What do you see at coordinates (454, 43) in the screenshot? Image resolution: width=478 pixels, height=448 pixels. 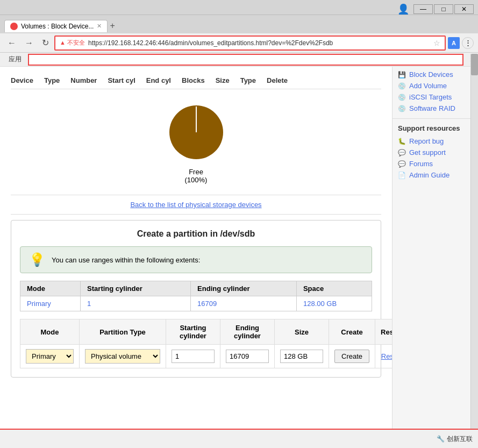 I see `extension-button: A` at bounding box center [454, 43].